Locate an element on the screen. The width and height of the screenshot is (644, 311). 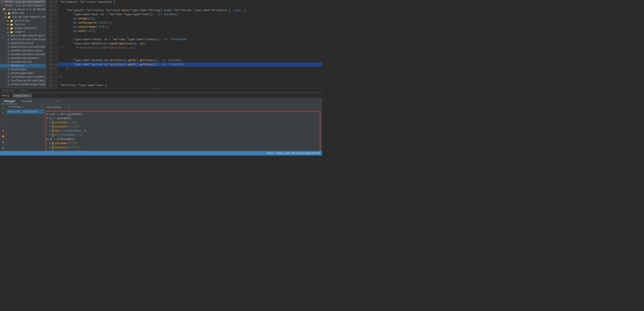
var-u1-age-arrow: ▶ is located at coordinates (50, 131).